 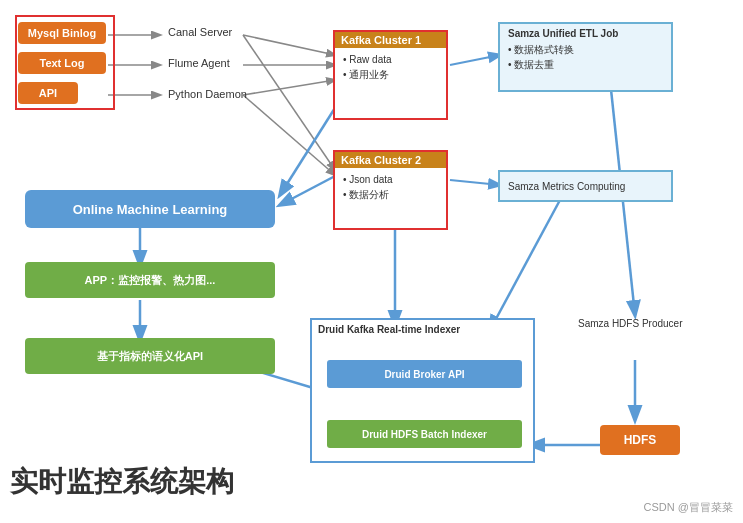 I want to click on python-label: Python Daemon, so click(x=208, y=94).